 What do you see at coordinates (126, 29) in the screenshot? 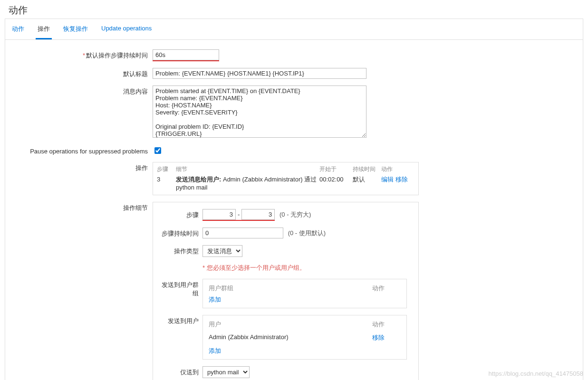
I see `tab-update-operations: Update operations` at bounding box center [126, 29].